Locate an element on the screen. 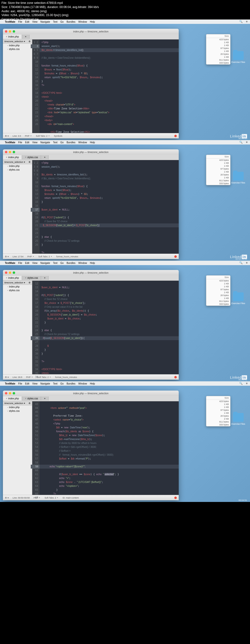  status-symbol: Symbols is located at coordinates (58, 136).